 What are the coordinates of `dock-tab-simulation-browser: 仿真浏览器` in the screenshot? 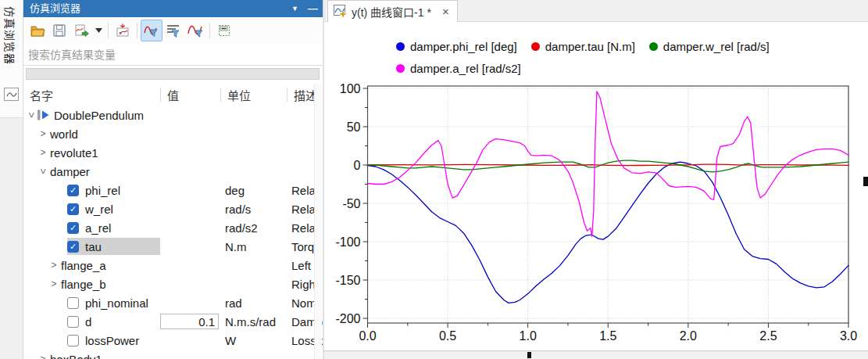 It's located at (11, 59).